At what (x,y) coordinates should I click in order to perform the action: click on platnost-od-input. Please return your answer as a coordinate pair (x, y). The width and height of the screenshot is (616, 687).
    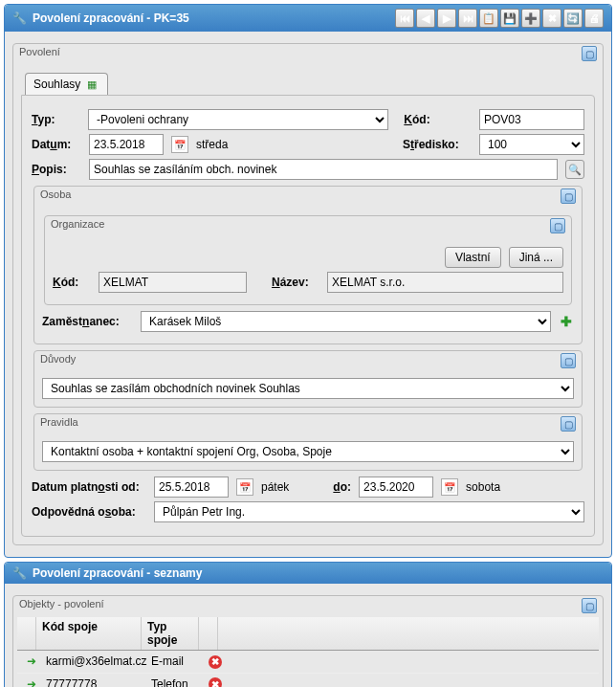
    Looking at the image, I should click on (191, 487).